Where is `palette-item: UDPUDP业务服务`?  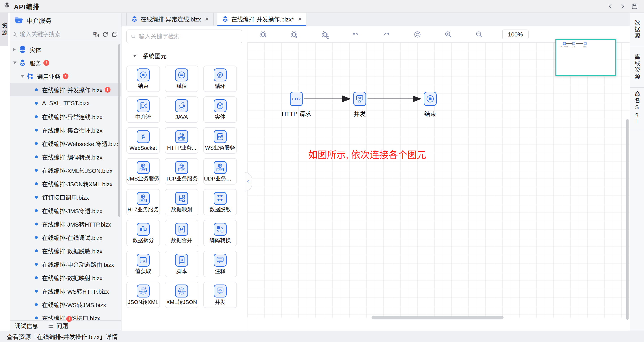
palette-item: UDPUDP业务服务 is located at coordinates (220, 172).